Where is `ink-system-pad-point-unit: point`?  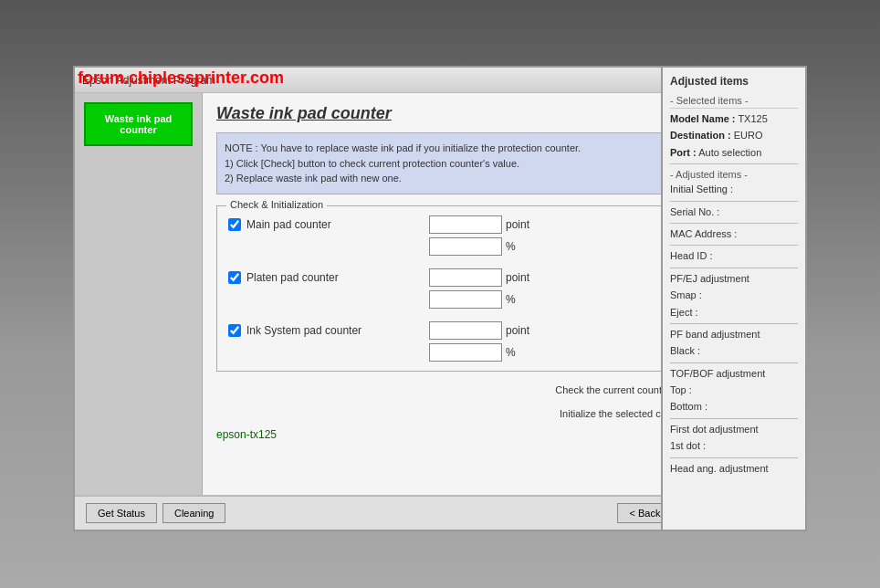
ink-system-pad-point-unit: point is located at coordinates (518, 331).